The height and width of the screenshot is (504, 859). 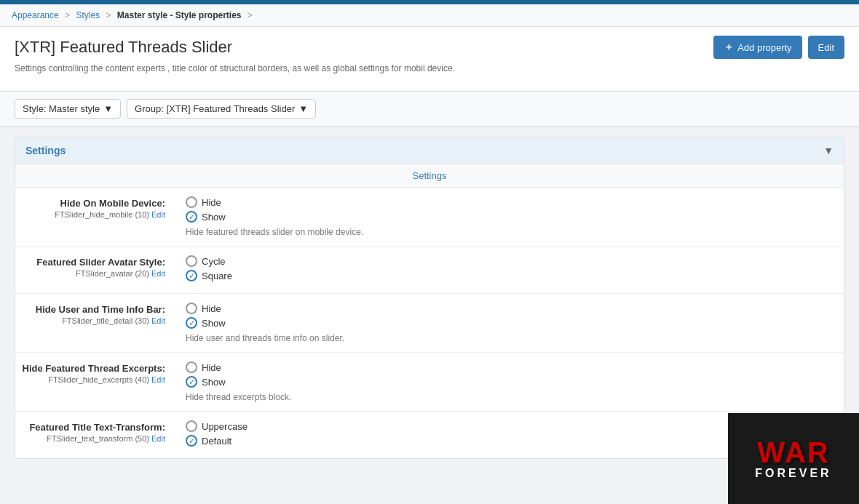 I want to click on breadcrumb-styles: Styles, so click(x=87, y=15).